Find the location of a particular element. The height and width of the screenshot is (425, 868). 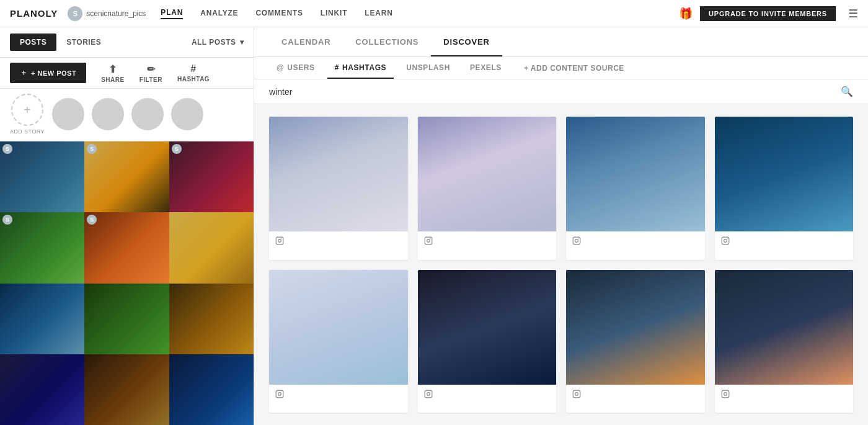

tab-calendar: CALENDAR is located at coordinates (306, 42).